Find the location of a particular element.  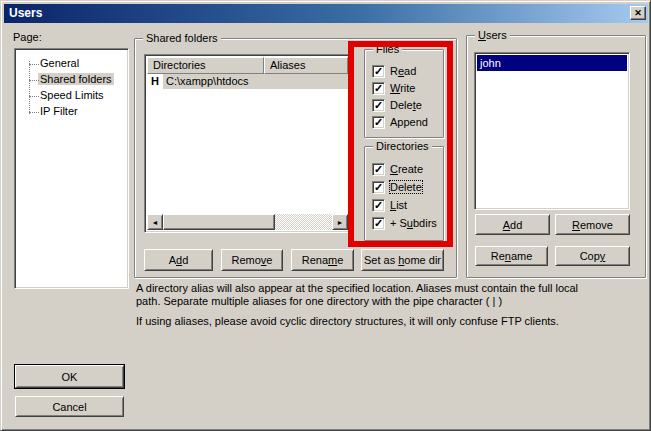

directories-group: Directories ✓ Create ✓ Delete ✓ List ✓ +… is located at coordinates (404, 194).